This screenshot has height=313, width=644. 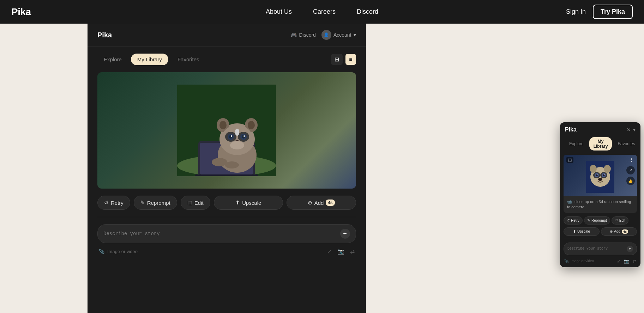 I want to click on mini-card-menu-icon: ⋮, so click(x=632, y=160).